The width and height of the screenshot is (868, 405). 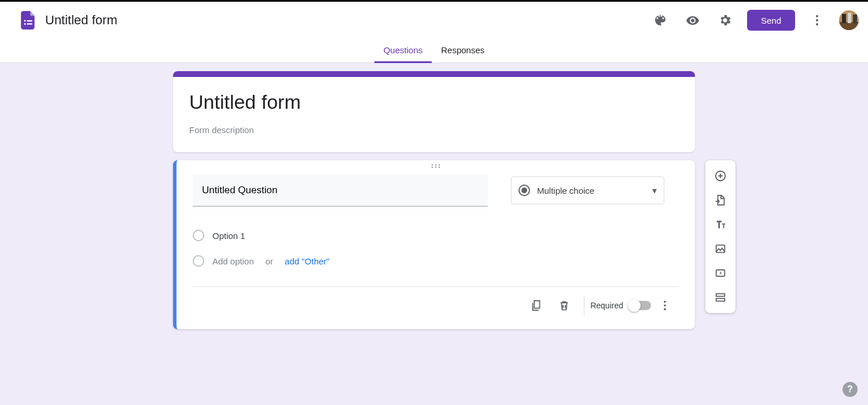 I want to click on more-button, so click(x=817, y=20).